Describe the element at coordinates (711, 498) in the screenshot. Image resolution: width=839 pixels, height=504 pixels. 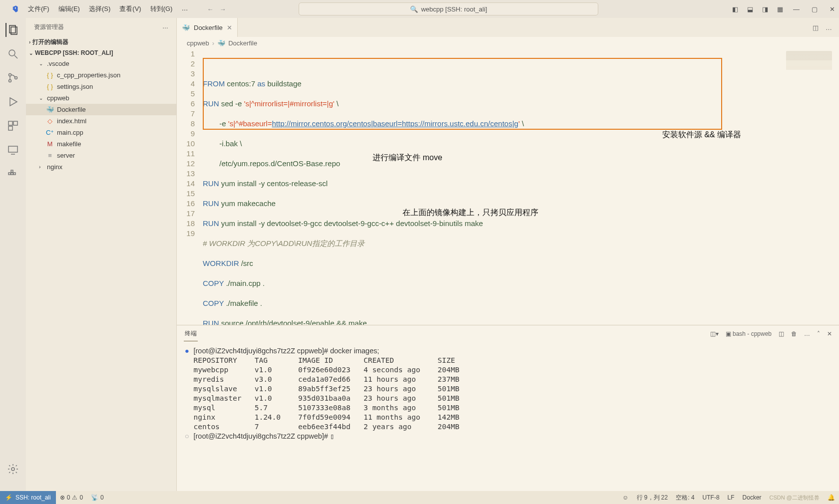
I see `status-encoding: UTF-8` at that location.